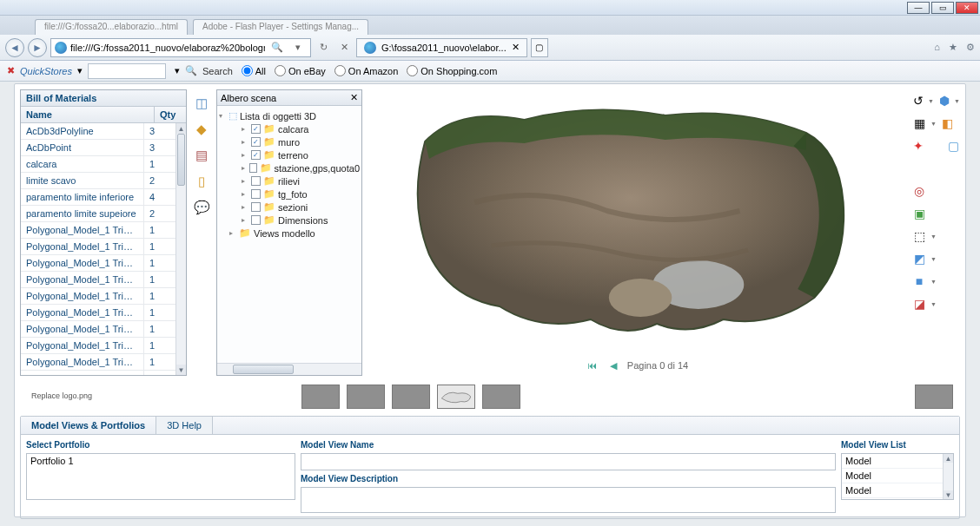 The image size is (980, 526). Describe the element at coordinates (98, 297) in the screenshot. I see `table-row: Polygonal_Model_1 Triangles_131` at that location.